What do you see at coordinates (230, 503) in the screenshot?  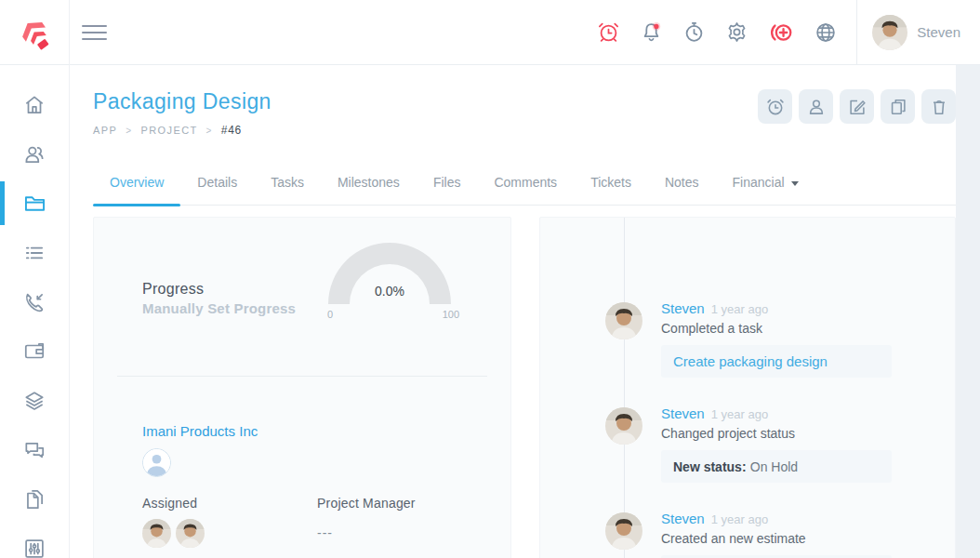 I see `assigned-label: Assigned` at bounding box center [230, 503].